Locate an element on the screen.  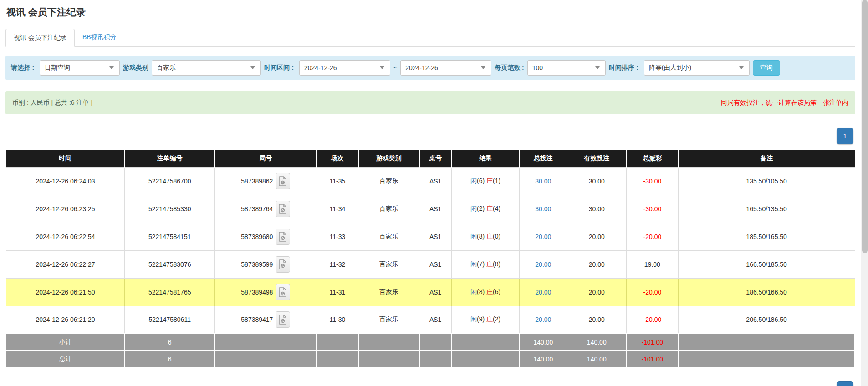
video-record-icon is located at coordinates (283, 181).